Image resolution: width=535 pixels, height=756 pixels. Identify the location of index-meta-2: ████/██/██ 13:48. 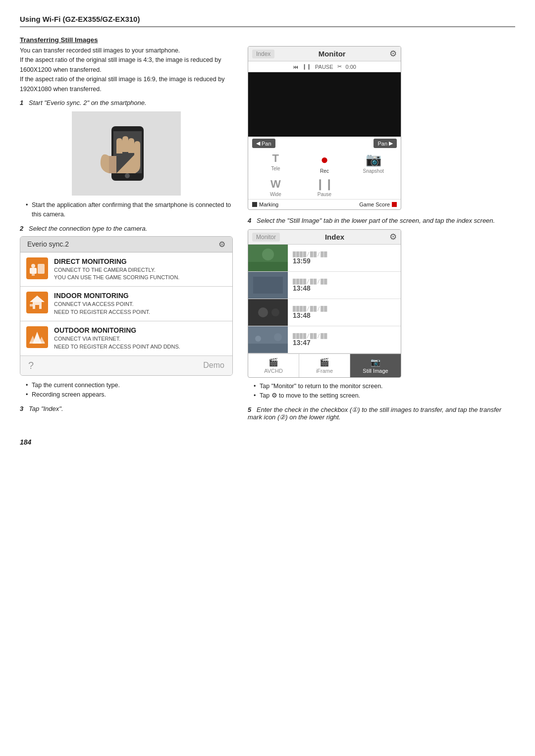
(344, 285).